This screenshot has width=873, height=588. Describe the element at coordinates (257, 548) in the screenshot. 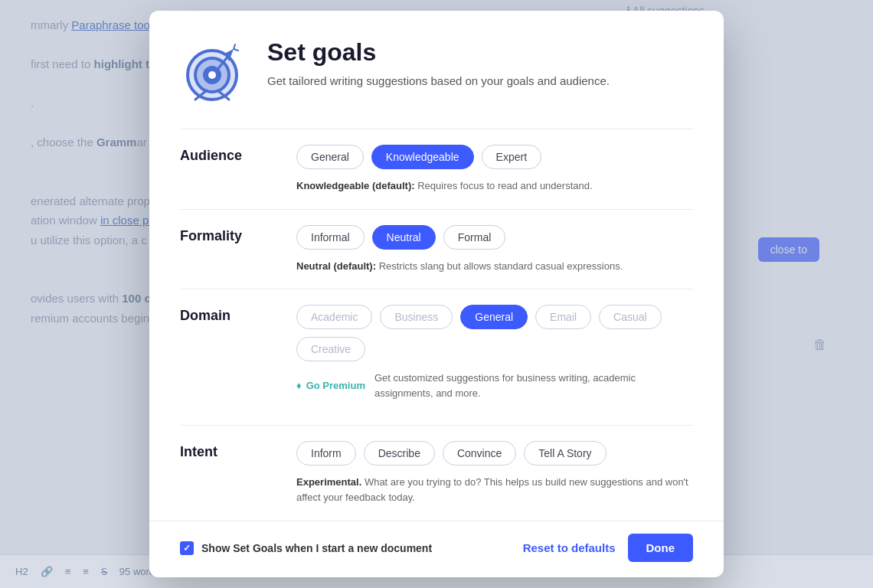

I see `set-goals-link: Set Goals` at that location.